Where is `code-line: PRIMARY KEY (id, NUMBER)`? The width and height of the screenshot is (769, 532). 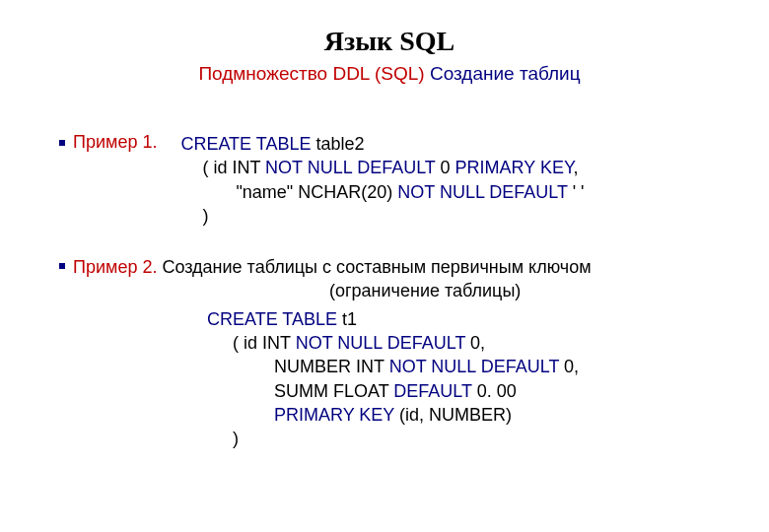
code-line: PRIMARY KEY (id, NUMBER) is located at coordinates (463, 415).